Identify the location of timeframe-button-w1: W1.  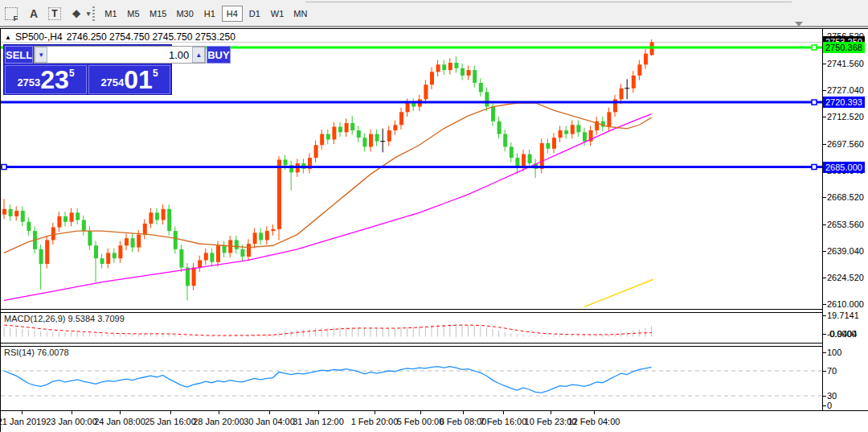
(278, 14).